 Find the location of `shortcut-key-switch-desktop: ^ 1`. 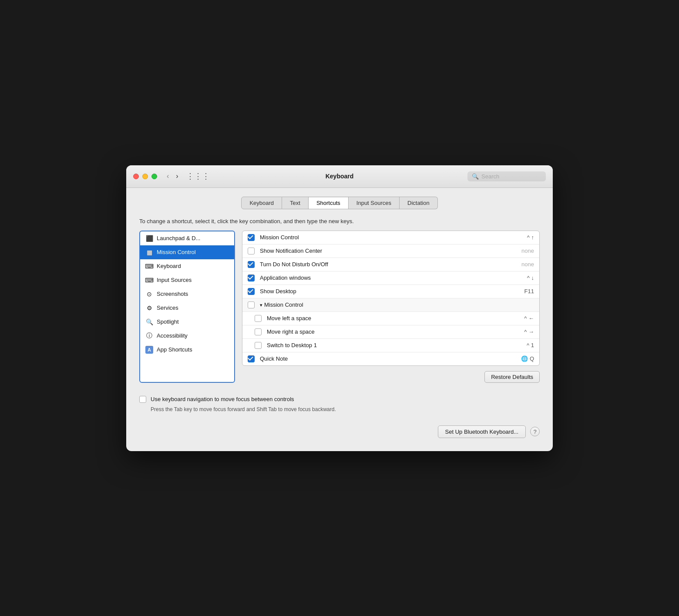

shortcut-key-switch-desktop: ^ 1 is located at coordinates (521, 345).